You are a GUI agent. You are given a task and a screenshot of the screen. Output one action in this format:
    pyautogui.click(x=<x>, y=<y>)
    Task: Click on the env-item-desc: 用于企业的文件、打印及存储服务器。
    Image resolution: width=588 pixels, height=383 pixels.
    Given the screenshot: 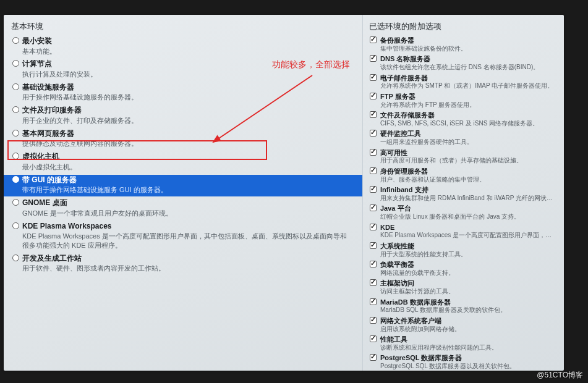 What is the action you would take?
    pyautogui.click(x=187, y=121)
    